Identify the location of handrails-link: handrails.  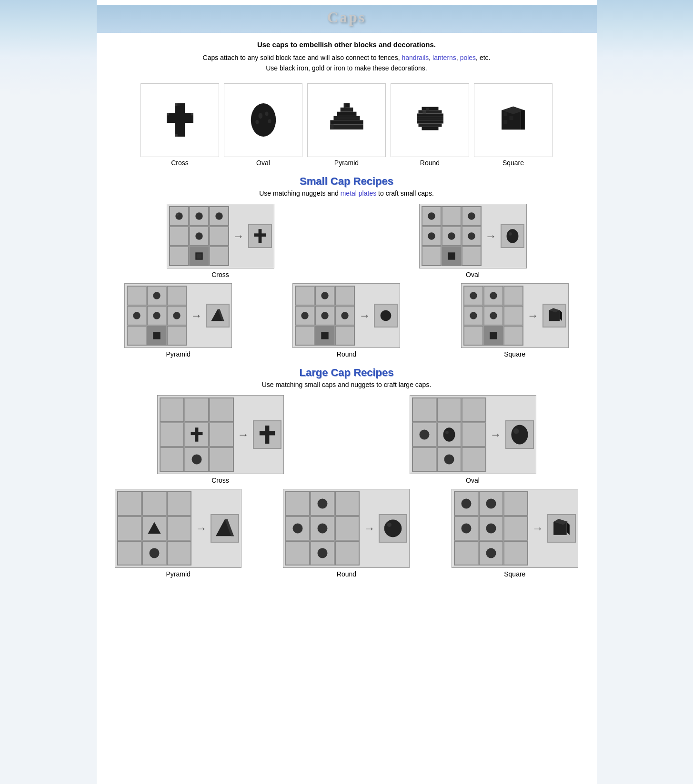
(415, 58).